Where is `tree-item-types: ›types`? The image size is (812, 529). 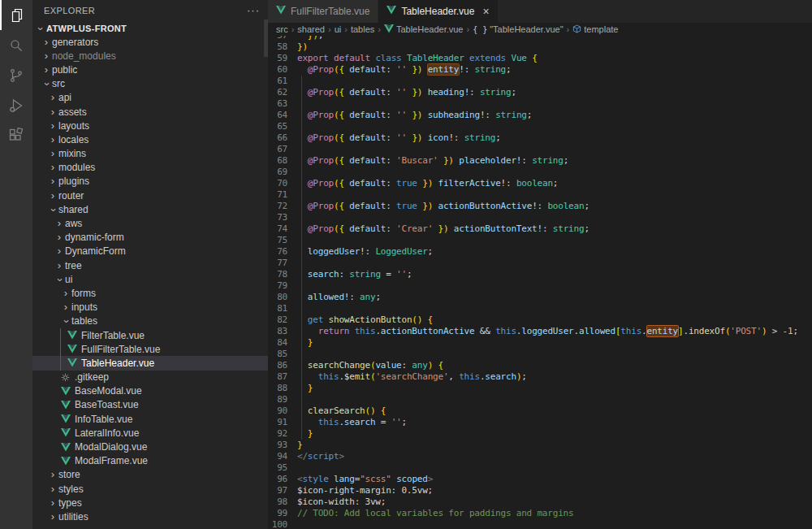 tree-item-types: ›types is located at coordinates (150, 502).